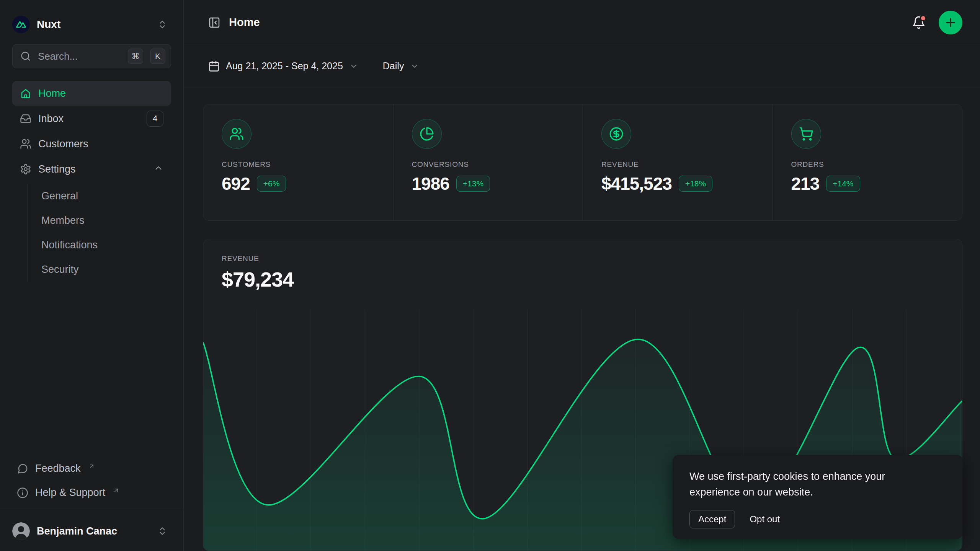  Describe the element at coordinates (214, 23) in the screenshot. I see `collapse-sidebar-button` at that location.